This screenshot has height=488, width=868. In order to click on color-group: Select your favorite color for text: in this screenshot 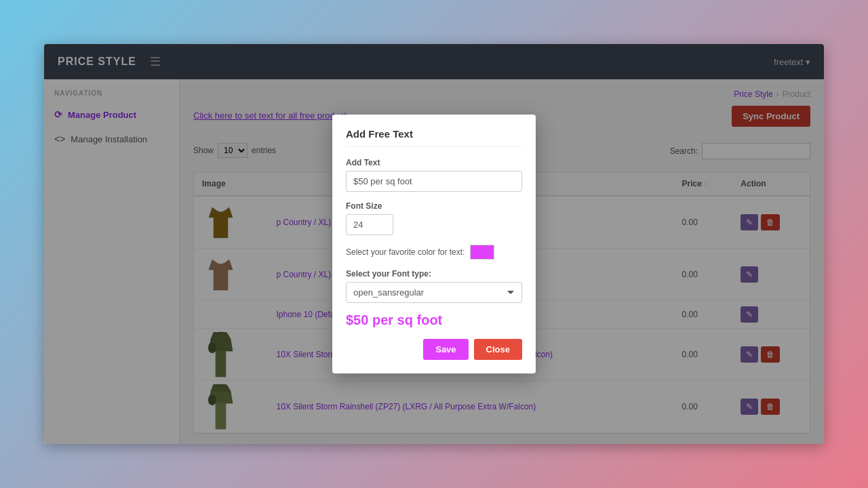, I will do `click(434, 252)`.